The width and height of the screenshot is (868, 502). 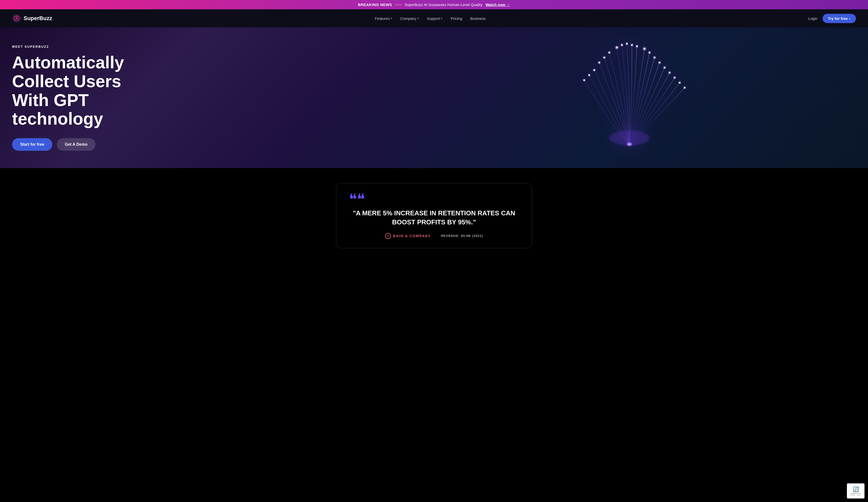 I want to click on hero-actions: Start for free Get A Demo, so click(x=68, y=145).